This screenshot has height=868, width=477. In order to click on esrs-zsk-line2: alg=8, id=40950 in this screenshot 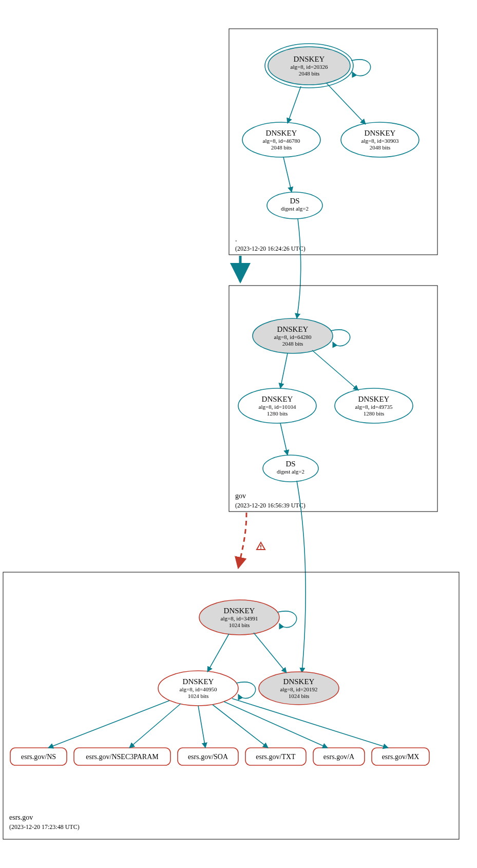, I will do `click(198, 689)`.